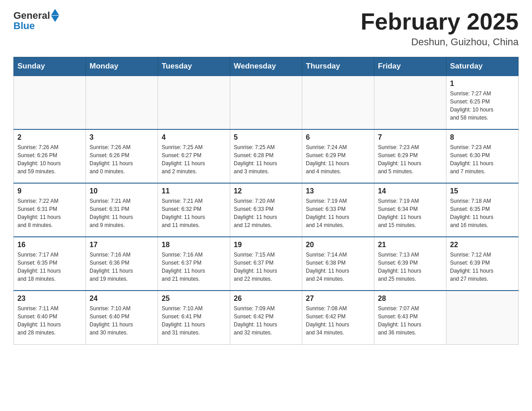 The width and height of the screenshot is (532, 411). What do you see at coordinates (266, 245) in the screenshot?
I see `day-number: 19` at bounding box center [266, 245].